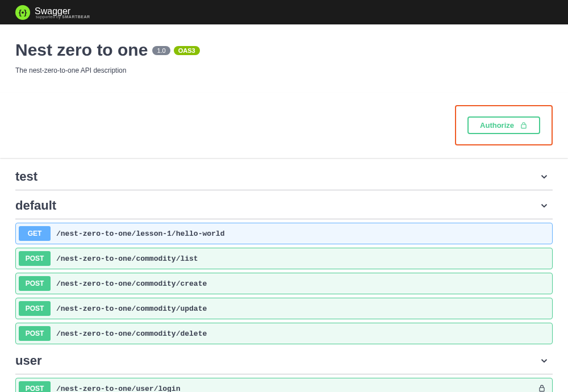 This screenshot has height=392, width=568. What do you see at coordinates (284, 177) in the screenshot?
I see `tag-section-test: test` at bounding box center [284, 177].